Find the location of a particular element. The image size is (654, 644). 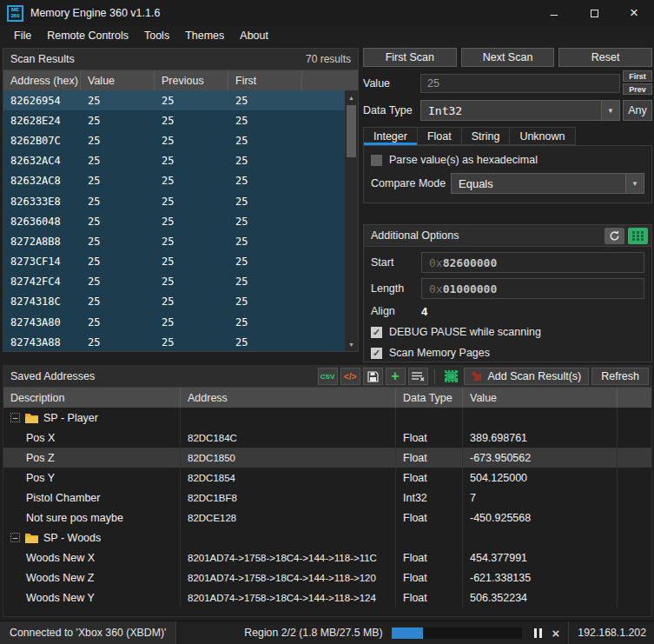

saved-entry-row: Woods New Y8201AD74->1758->18C4->144->11… is located at coordinates (327, 598).